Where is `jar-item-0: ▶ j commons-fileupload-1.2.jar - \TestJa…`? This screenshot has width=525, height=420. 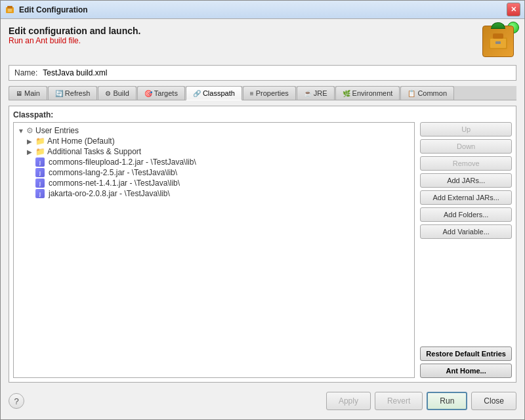
jar-item-0: ▶ j commons-fileupload-1.2.jar - \TestJa… is located at coordinates (214, 162).